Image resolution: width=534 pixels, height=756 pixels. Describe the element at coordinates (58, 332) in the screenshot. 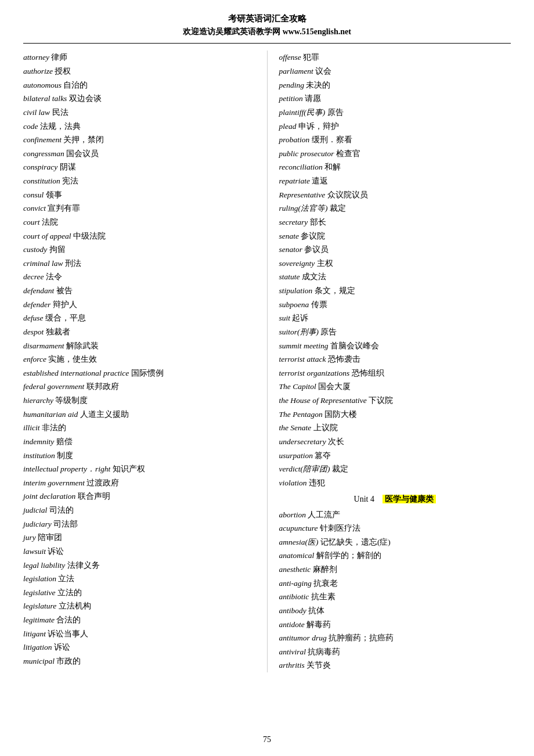

I see `word-zh: 独裁者` at that location.